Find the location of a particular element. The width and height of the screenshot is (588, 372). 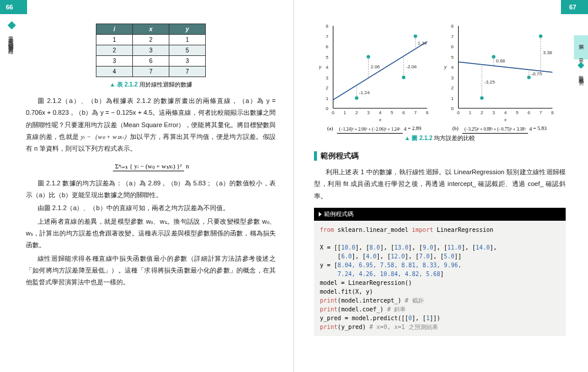

chart-a-equation: (a) (−1.24)² + 2.06² + (−2.06)² + 1.24² … is located at coordinates (374, 128).